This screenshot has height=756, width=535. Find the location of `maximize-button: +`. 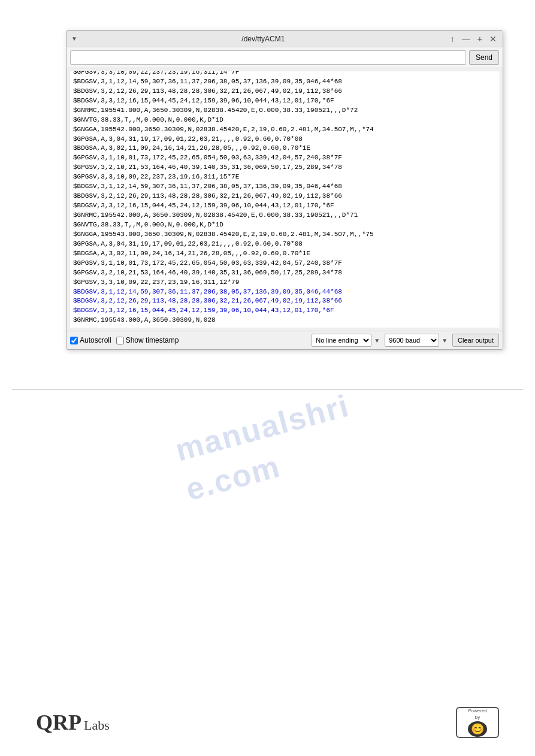

maximize-button: + is located at coordinates (480, 39).